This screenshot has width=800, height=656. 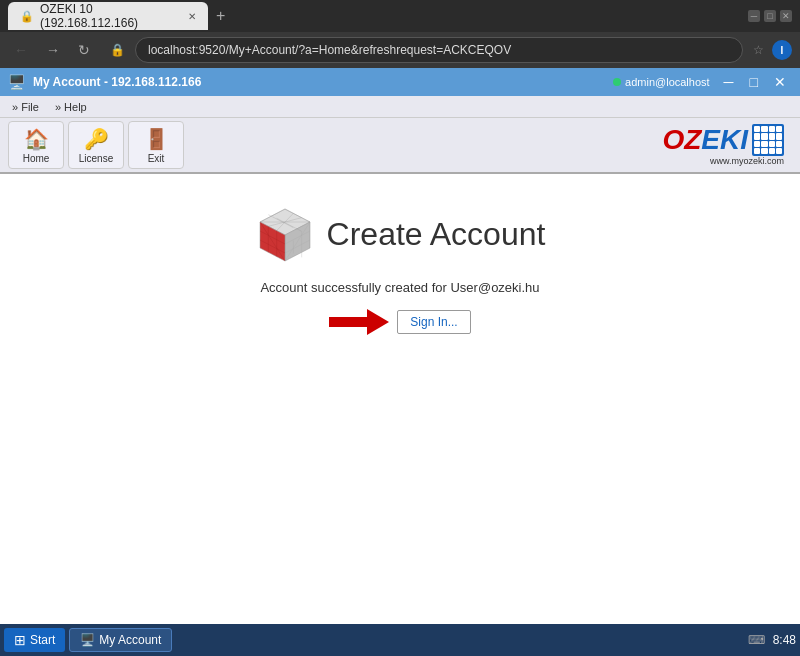 I want to click on admin-label: admin@localhost, so click(x=668, y=82).